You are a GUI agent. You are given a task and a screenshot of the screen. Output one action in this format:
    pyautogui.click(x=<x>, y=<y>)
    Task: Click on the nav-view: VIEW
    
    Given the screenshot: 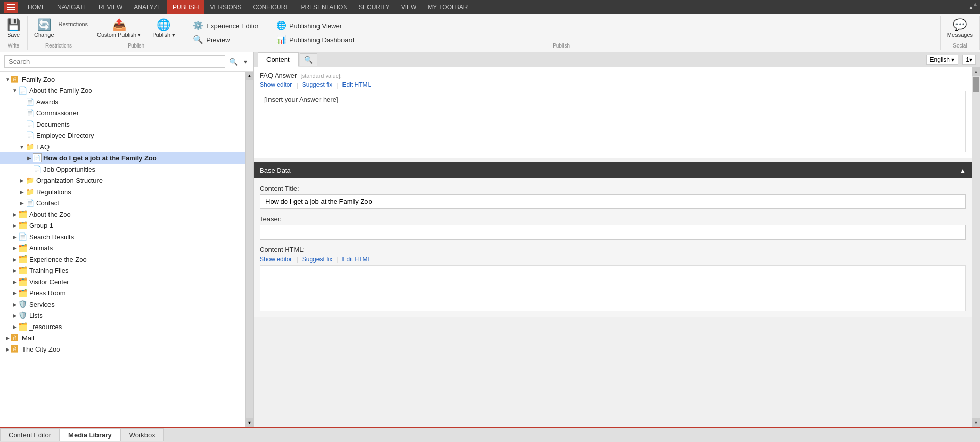 What is the action you would take?
    pyautogui.click(x=409, y=7)
    